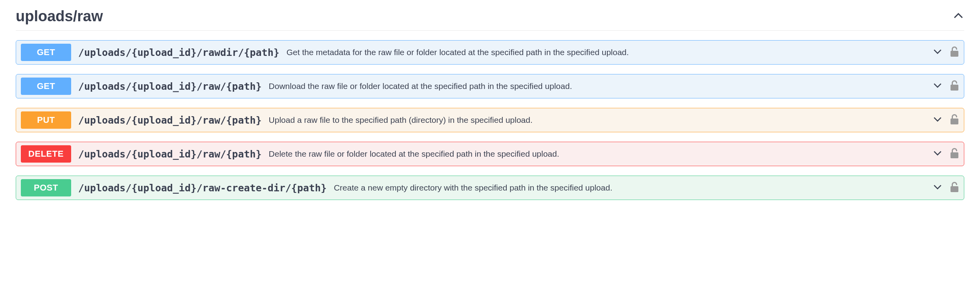 This screenshot has width=980, height=287. I want to click on method-badge: POST, so click(46, 188).